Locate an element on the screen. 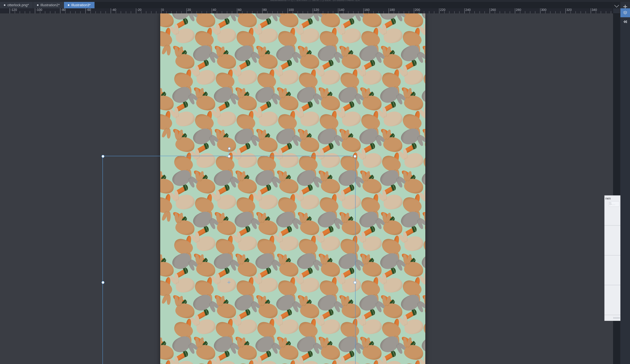  right-tool-strip is located at coordinates (625, 186).